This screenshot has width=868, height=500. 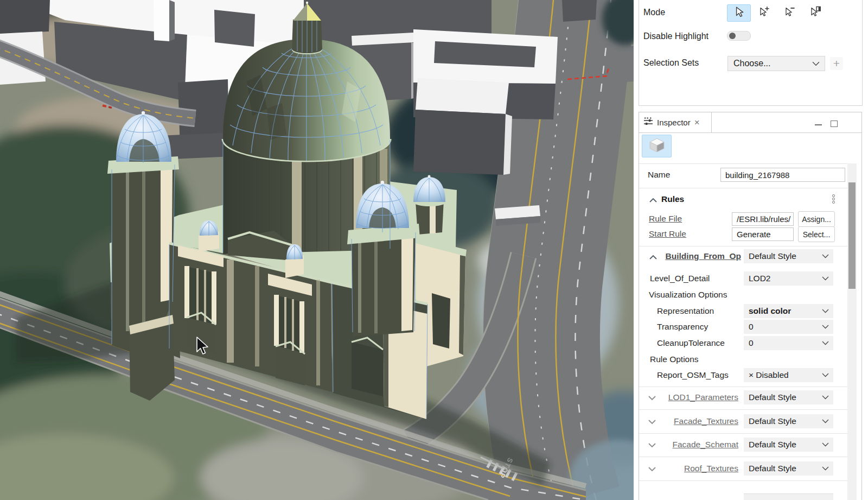 I want to click on cleanup-tolerance-dropdown: 0, so click(x=789, y=343).